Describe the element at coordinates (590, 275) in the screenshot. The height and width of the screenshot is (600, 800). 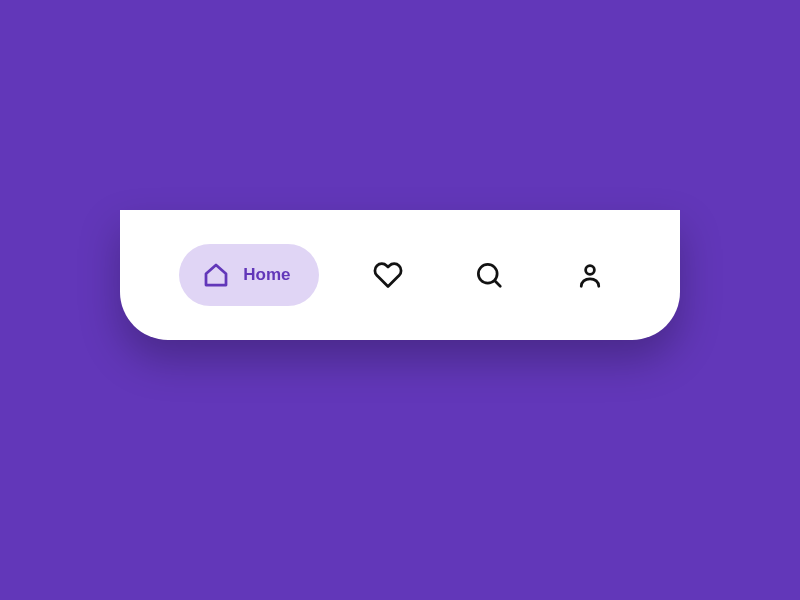
I see `nav-item-profile` at that location.